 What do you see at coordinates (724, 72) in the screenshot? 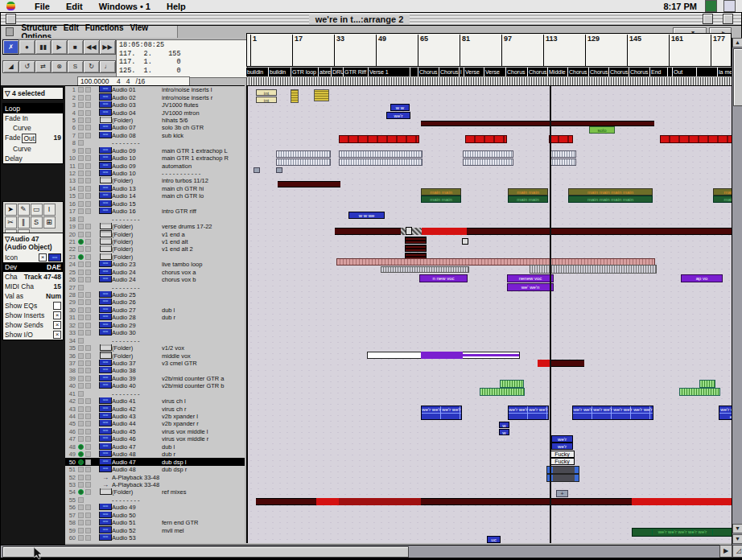
I see `song-marker: la mer` at bounding box center [724, 72].